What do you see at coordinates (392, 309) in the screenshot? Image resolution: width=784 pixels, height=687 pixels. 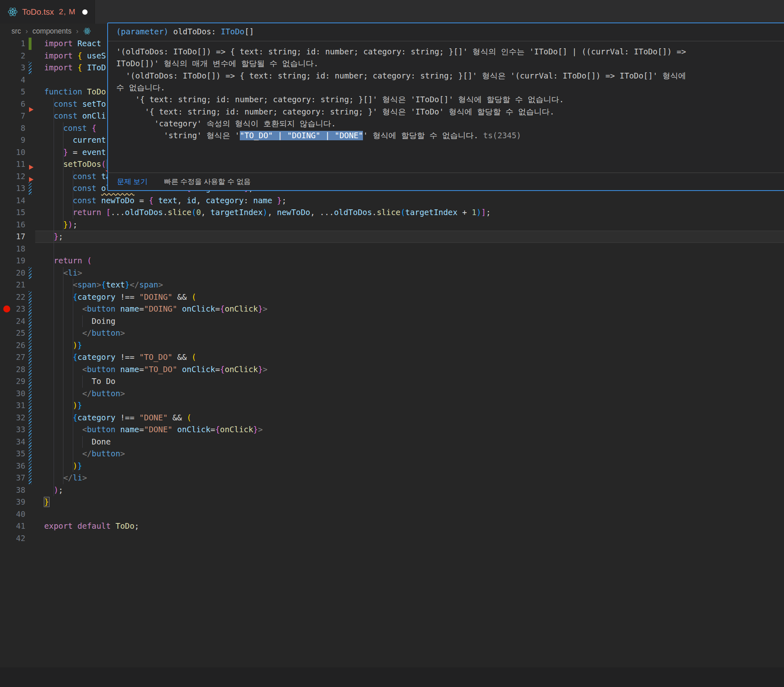 I see `code-line: 23 <button name="DOING" onClick={onClick…` at bounding box center [392, 309].